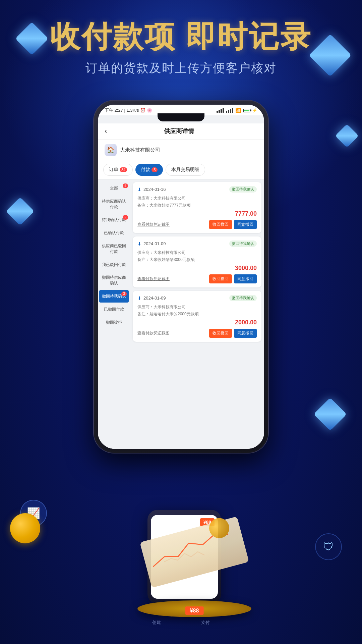 The height and width of the screenshot is (644, 362). Describe the element at coordinates (245, 225) in the screenshot. I see `agree-button-1: 同意撤回` at that location.